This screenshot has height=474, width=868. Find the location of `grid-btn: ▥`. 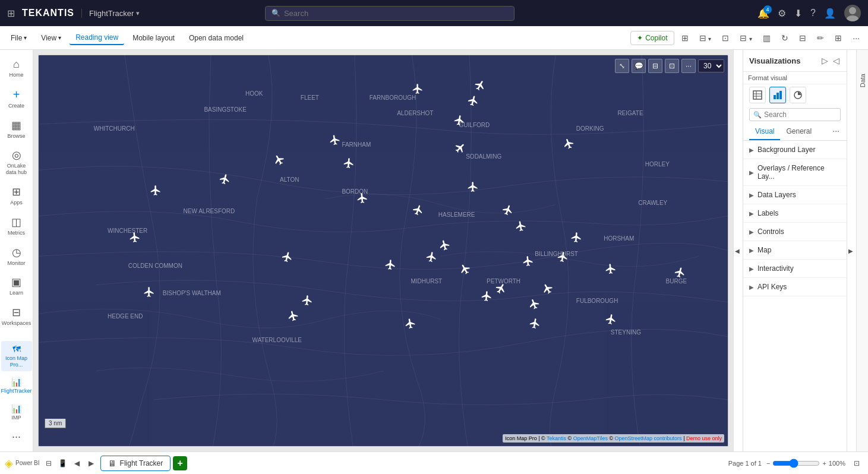

grid-btn: ▥ is located at coordinates (766, 38).